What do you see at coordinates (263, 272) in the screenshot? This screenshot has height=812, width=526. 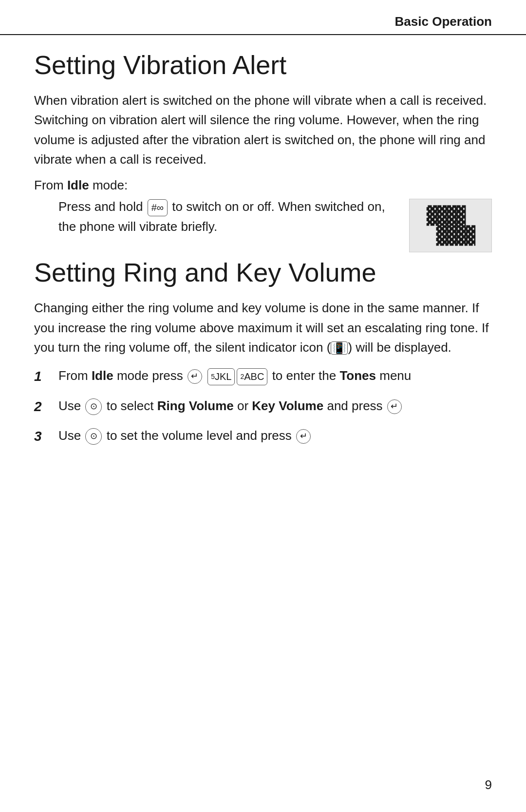 I see `section2-title: Setting Ring and Key Volume` at bounding box center [263, 272].